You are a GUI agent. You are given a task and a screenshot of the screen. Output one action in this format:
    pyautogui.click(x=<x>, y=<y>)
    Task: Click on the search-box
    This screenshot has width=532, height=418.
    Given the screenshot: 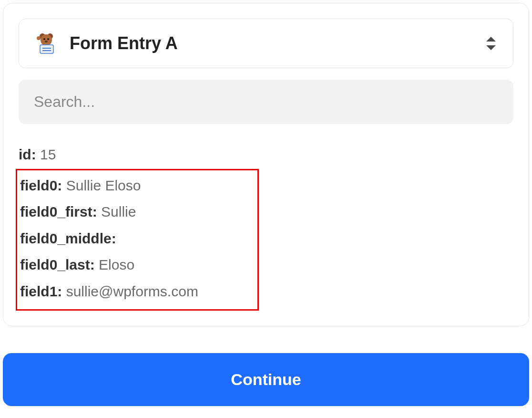 What is the action you would take?
    pyautogui.click(x=266, y=102)
    